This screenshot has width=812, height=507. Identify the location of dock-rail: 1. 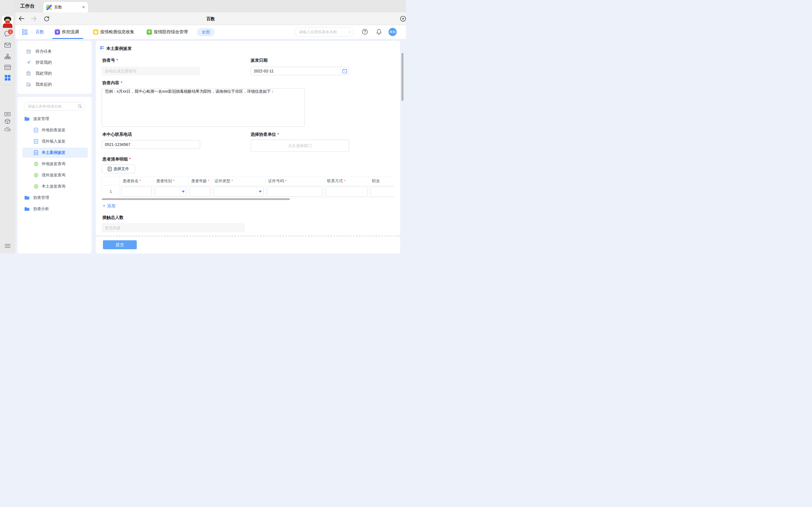
(7, 127).